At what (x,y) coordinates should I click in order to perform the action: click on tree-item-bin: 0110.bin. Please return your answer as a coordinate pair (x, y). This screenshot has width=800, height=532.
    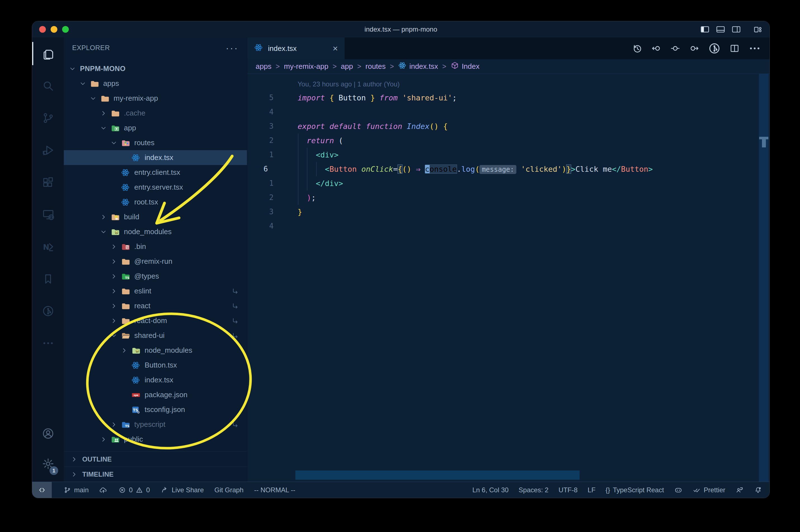
    Looking at the image, I should click on (155, 247).